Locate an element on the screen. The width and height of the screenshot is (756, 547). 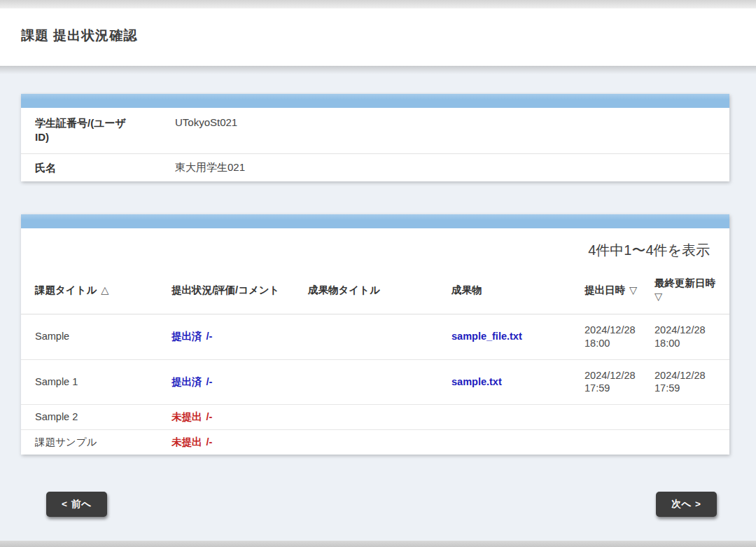
column-submitted-at: 提出日時▽ is located at coordinates (620, 287).